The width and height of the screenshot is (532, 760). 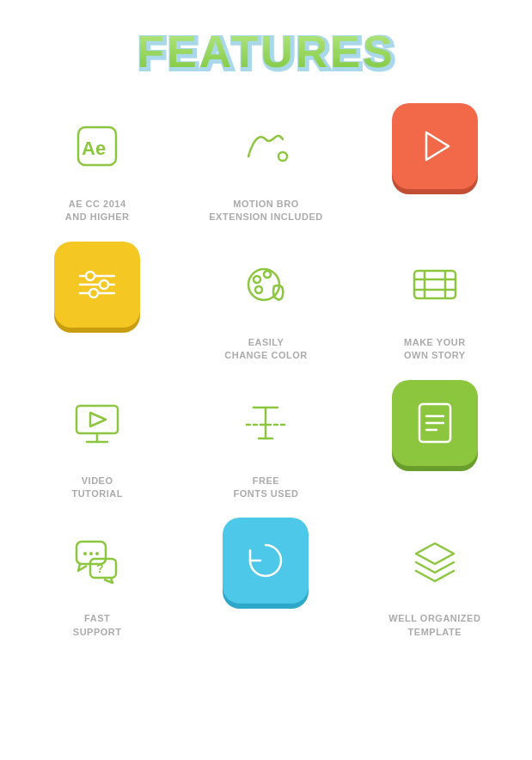 What do you see at coordinates (266, 488) in the screenshot?
I see `feature-label-free-fonts: FREE FONTS USED` at bounding box center [266, 488].